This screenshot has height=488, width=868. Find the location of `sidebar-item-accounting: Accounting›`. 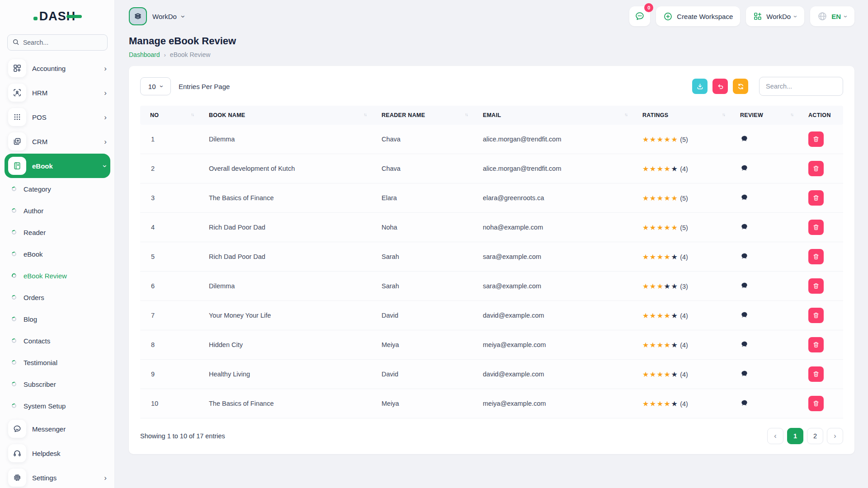

sidebar-item-accounting: Accounting› is located at coordinates (57, 68).